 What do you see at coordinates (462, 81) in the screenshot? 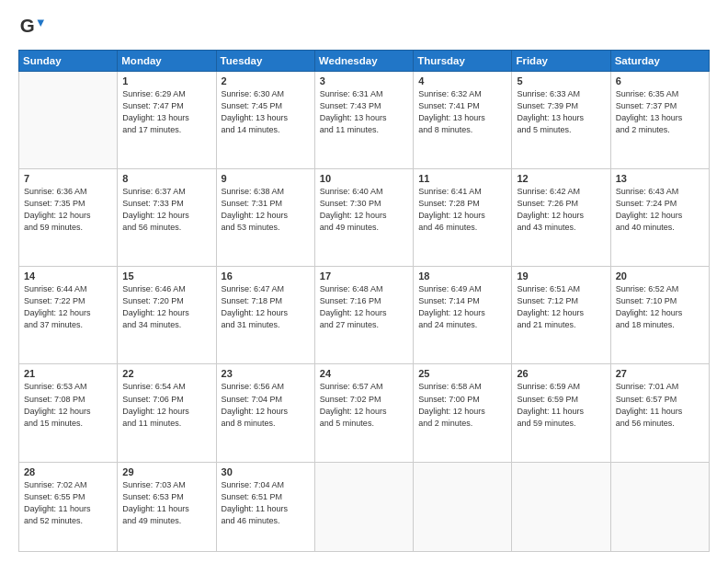
I see `day-number: 4` at bounding box center [462, 81].